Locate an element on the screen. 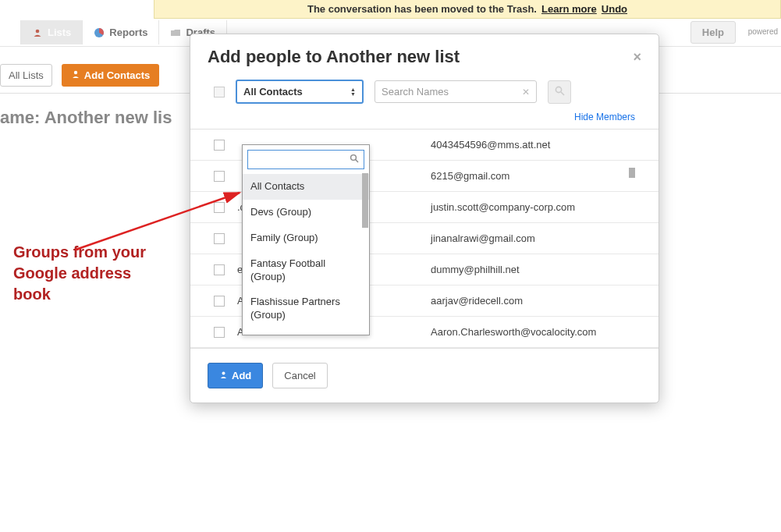  scrollbar-thumb is located at coordinates (365, 200).